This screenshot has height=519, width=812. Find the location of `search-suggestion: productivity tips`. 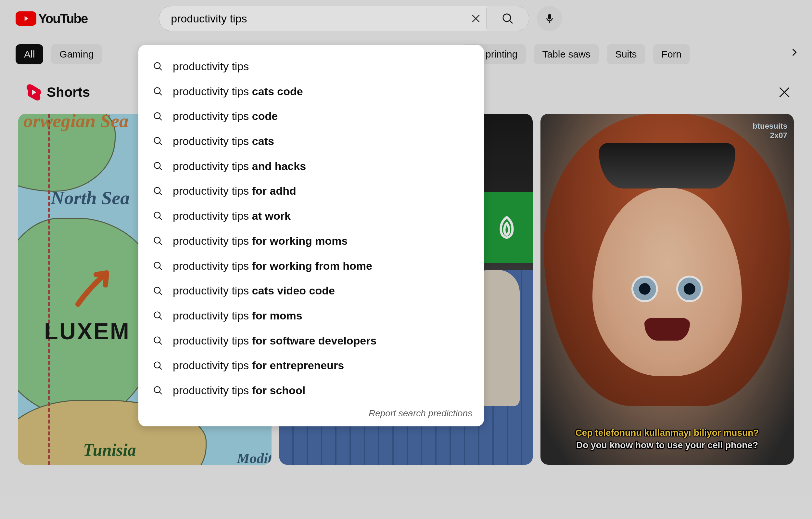

search-suggestion: productivity tips is located at coordinates (311, 66).